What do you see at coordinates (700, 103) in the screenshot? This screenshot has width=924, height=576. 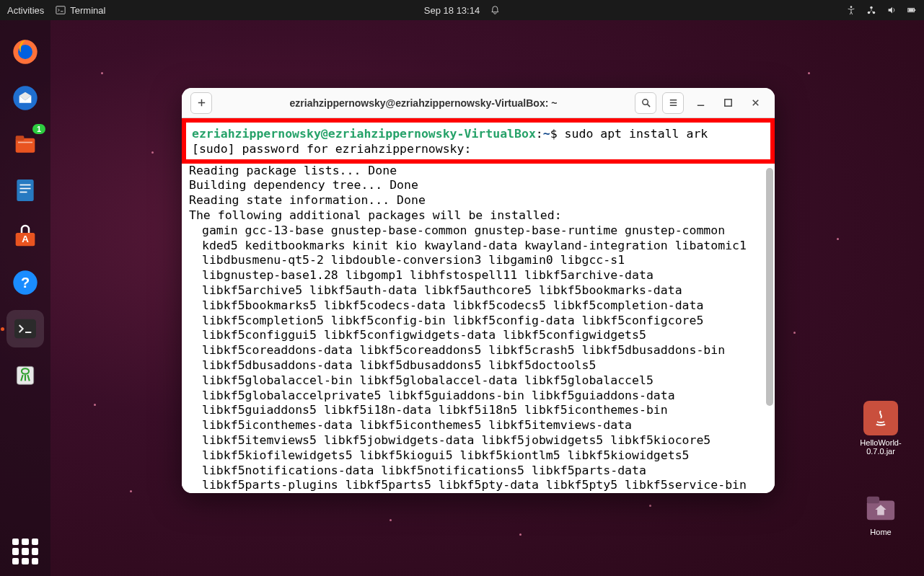 I see `minimize-button` at bounding box center [700, 103].